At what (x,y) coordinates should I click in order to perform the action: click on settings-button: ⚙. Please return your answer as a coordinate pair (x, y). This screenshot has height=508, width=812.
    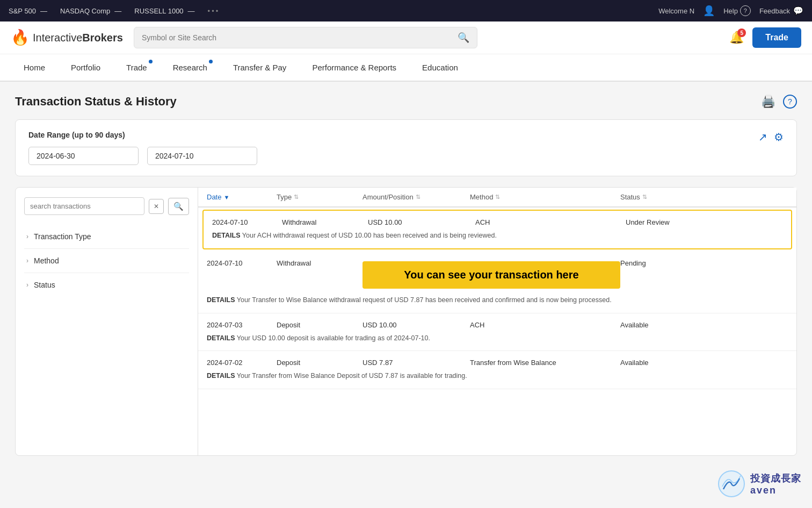
    Looking at the image, I should click on (779, 137).